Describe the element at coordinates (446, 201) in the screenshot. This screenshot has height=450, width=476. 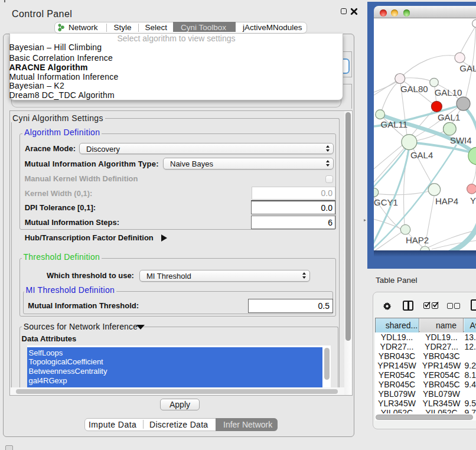
I see `svg-text: HAP4` at that location.